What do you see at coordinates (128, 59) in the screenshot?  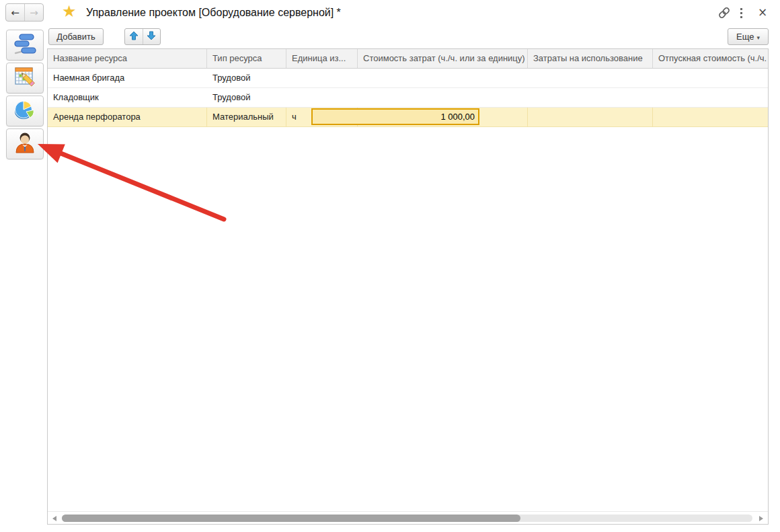 I see `column-header-resource-name: Название ресурса` at bounding box center [128, 59].